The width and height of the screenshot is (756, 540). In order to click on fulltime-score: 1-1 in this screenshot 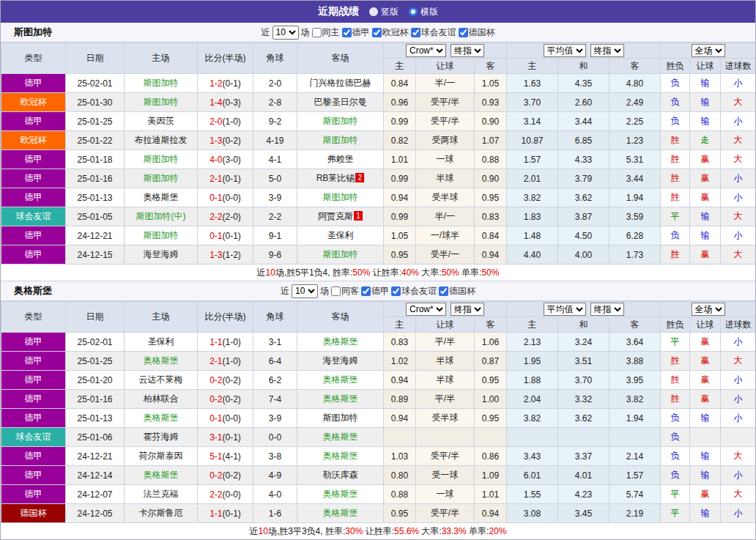, I will do `click(215, 514)`.